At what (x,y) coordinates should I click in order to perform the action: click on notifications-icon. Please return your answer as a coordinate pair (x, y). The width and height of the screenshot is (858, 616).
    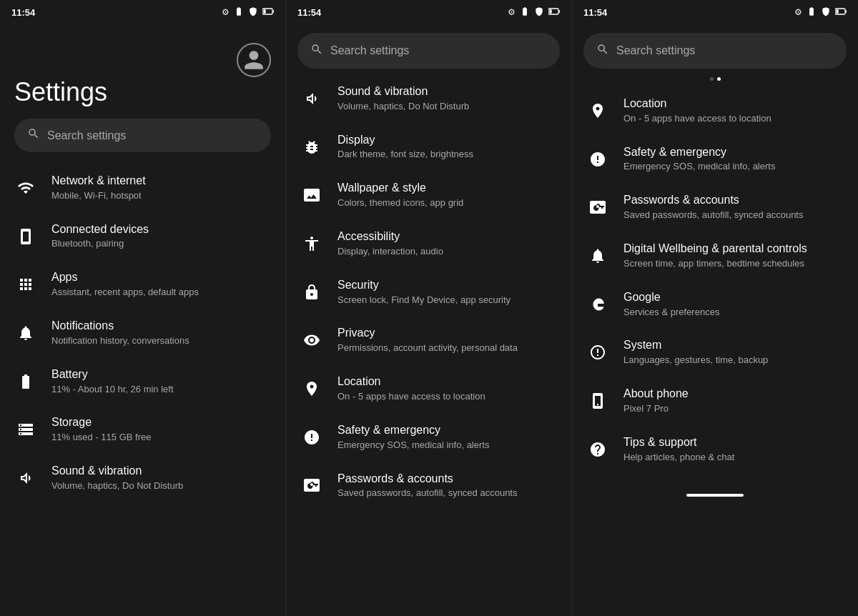
    Looking at the image, I should click on (26, 333).